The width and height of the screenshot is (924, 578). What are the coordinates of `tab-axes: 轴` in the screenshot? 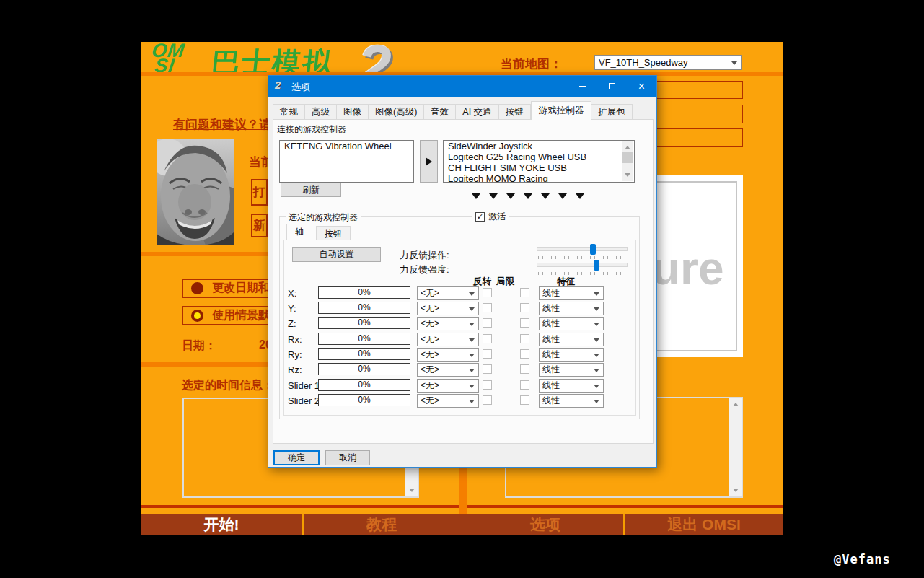 It's located at (299, 232).